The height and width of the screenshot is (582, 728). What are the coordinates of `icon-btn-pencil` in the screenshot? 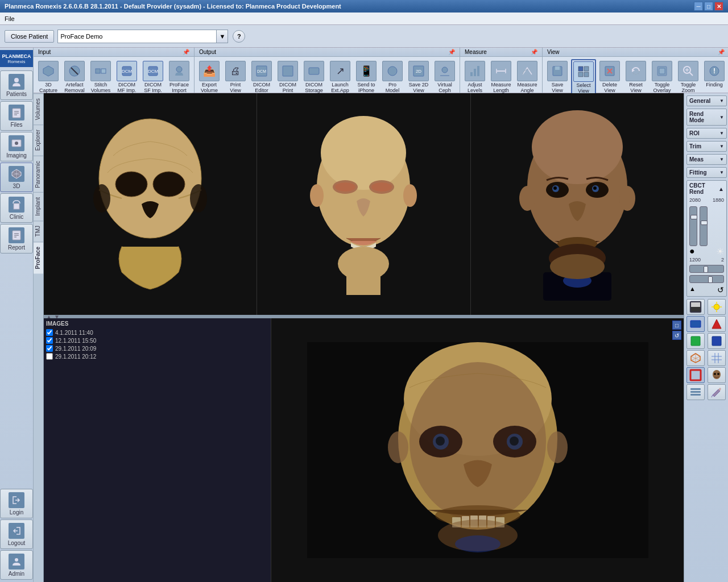 It's located at (717, 392).